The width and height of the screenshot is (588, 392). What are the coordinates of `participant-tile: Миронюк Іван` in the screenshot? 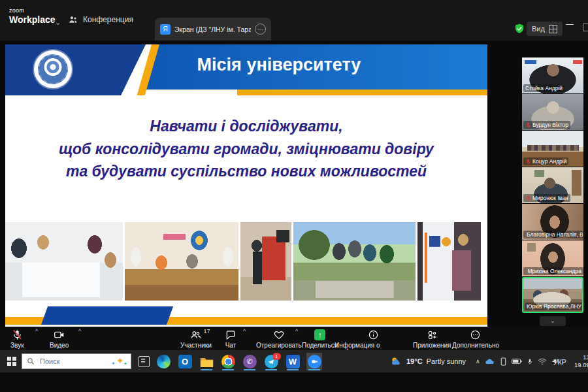 It's located at (553, 186).